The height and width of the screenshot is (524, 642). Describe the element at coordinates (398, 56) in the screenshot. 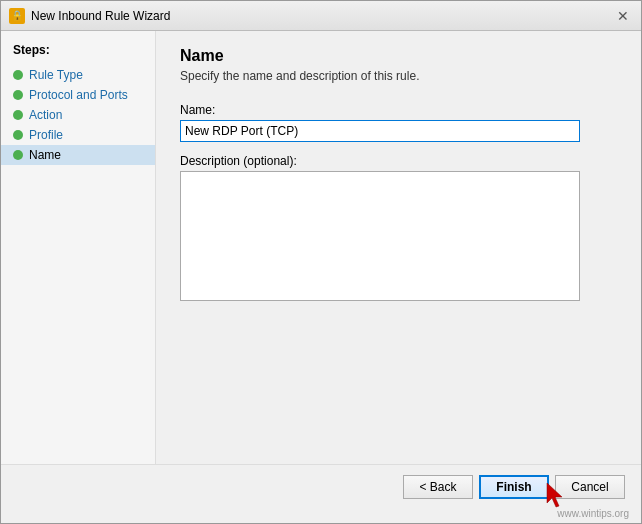

I see `page-title: Name` at that location.